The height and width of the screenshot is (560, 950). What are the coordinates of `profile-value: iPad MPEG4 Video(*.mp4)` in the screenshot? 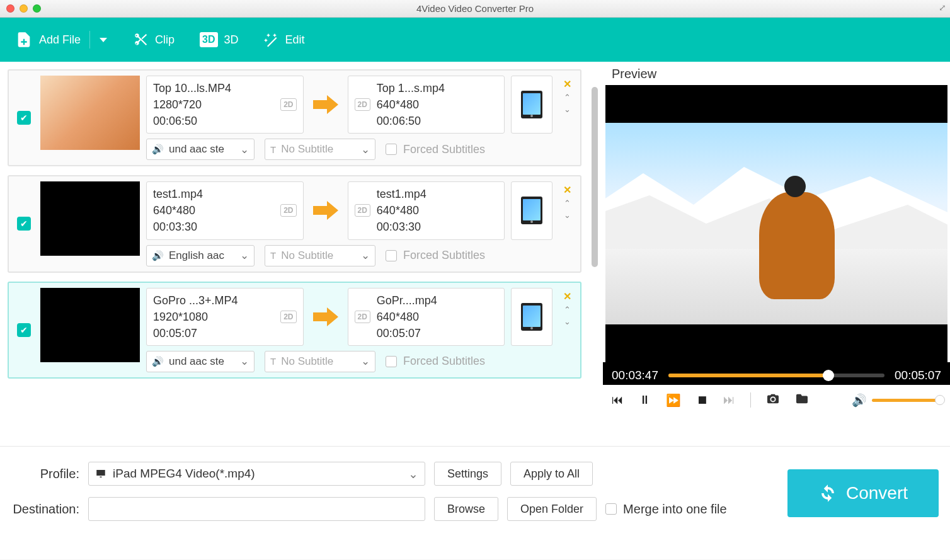 It's located at (184, 474).